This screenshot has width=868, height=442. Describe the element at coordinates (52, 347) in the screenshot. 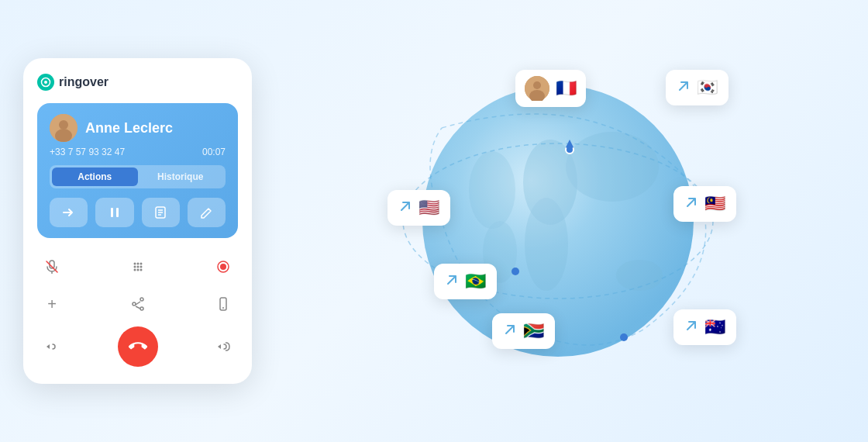

I see `more-volume-button` at that location.